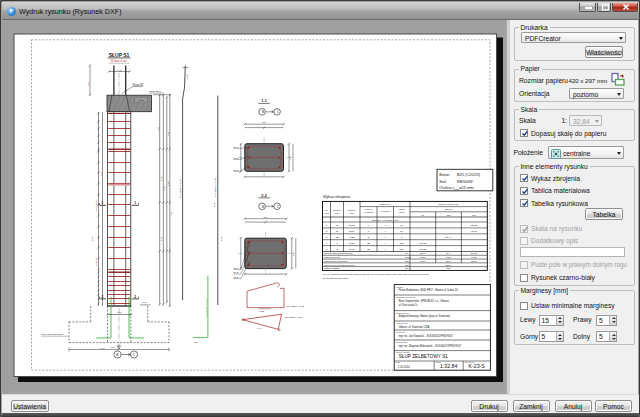 This screenshot has width=640, height=417. I want to click on svg-text: Masa 1mb pręta, so click(332, 257).